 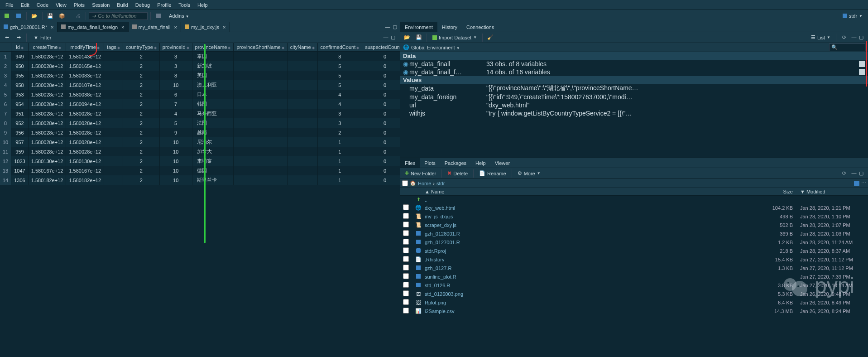 I want to click on file-row: gzh_0127001.R1.2 KBJan 28, 2020, 11:24 A…, so click(x=634, y=242).